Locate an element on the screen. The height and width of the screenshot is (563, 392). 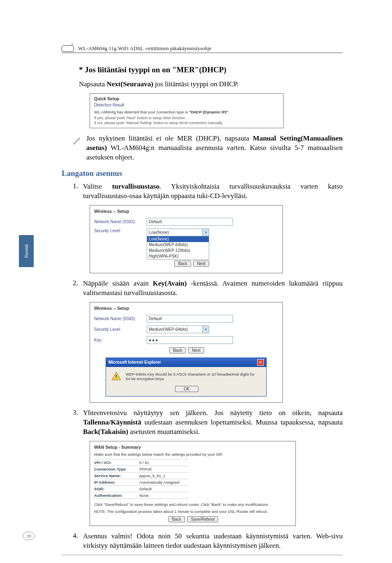
mer-sub-post: jos liitäntäsi tyyppi on DHCP. is located at coordinates (196, 84).